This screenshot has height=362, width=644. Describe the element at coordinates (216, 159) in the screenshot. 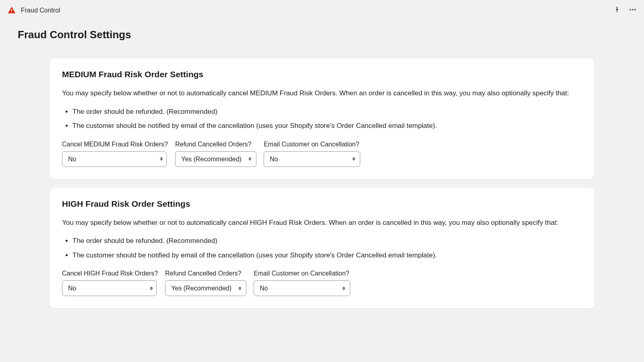

I see `medium-refund-select: Yes (Recommended)` at that location.